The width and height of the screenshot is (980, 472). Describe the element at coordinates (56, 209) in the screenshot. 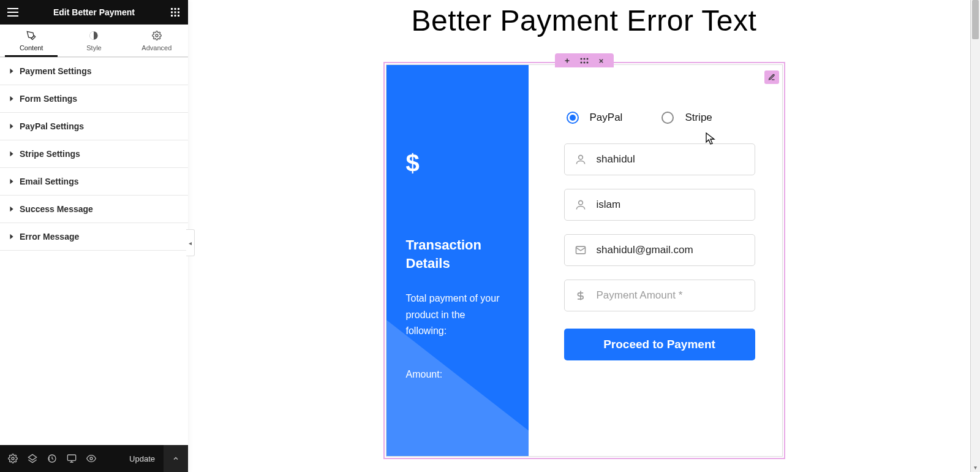

I see `section-label: Success Message` at that location.